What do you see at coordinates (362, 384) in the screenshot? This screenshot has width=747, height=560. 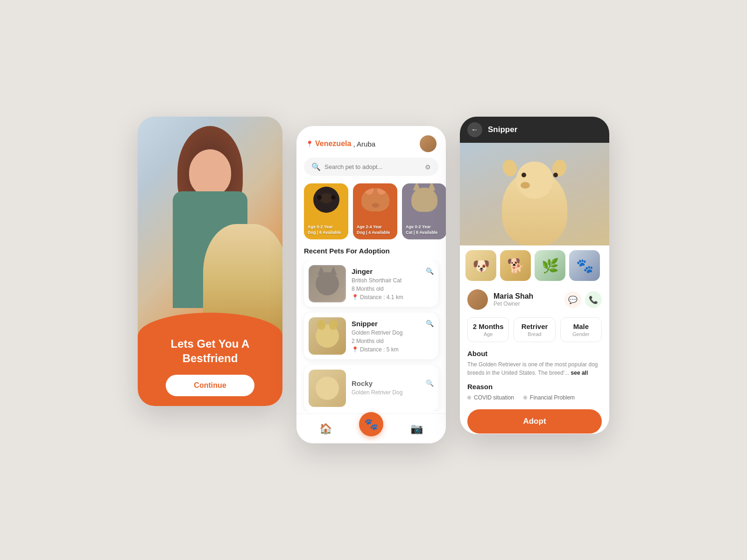 I see `pet-name-3: Rocky` at bounding box center [362, 384].